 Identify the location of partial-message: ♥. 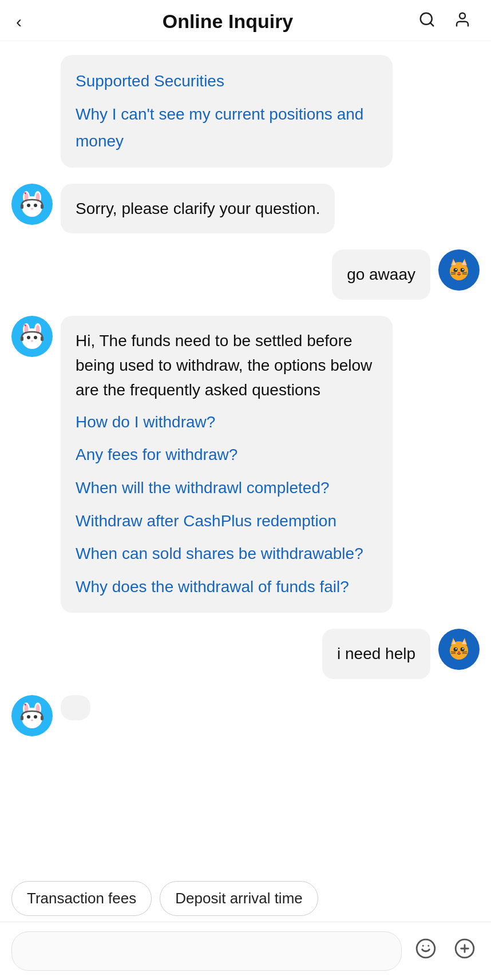
(246, 716).